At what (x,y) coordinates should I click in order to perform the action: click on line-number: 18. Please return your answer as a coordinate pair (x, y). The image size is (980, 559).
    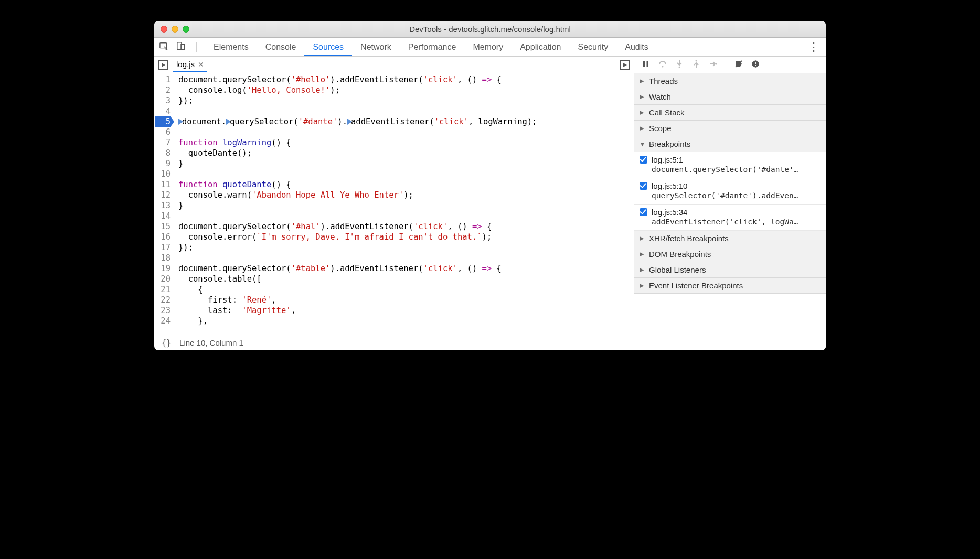
    Looking at the image, I should click on (163, 258).